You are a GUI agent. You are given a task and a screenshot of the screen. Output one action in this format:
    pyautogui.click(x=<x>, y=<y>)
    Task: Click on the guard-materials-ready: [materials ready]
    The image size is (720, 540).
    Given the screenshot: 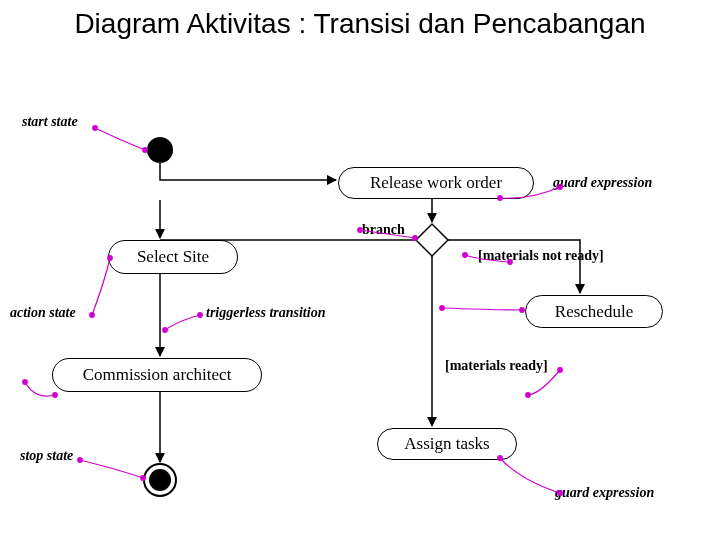 What is the action you would take?
    pyautogui.click(x=496, y=366)
    